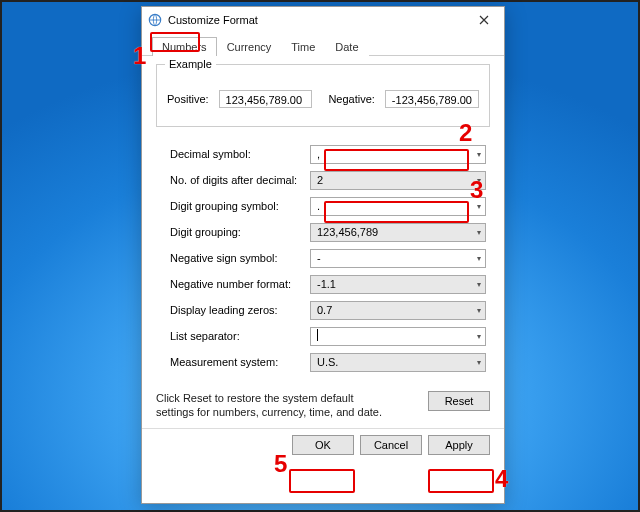  Describe the element at coordinates (240, 284) in the screenshot. I see `label-neg-format: Negative number format:` at that location.